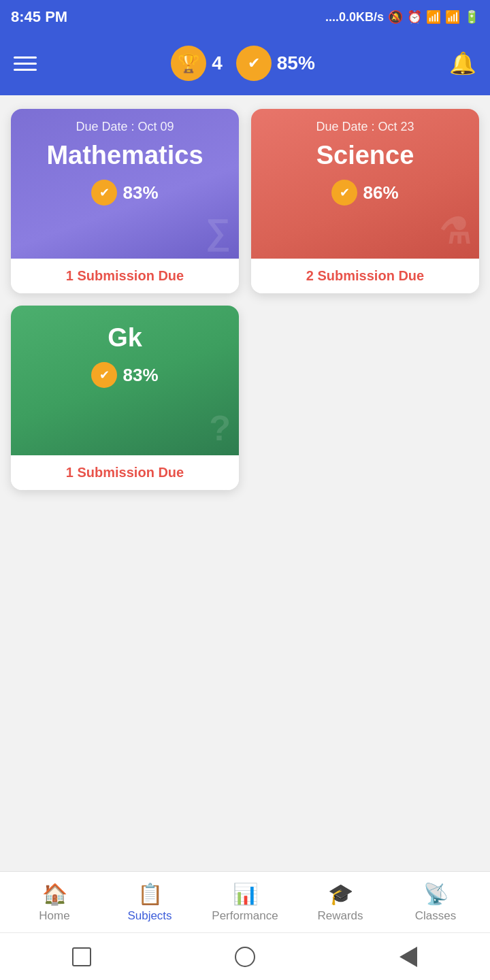 This screenshot has height=980, width=490. What do you see at coordinates (344, 193) in the screenshot?
I see `science-score-icon: ✔` at bounding box center [344, 193].